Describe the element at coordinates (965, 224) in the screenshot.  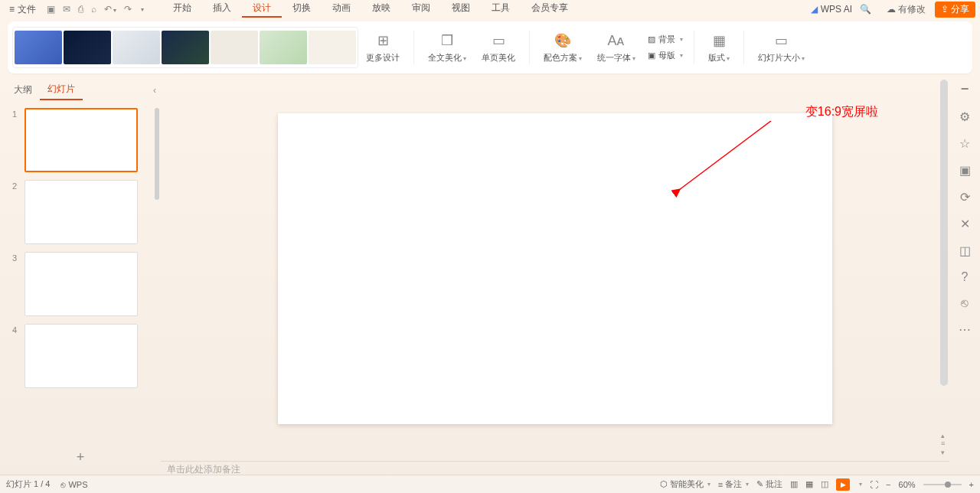
I see `tools-panel-icon: ✕` at that location.